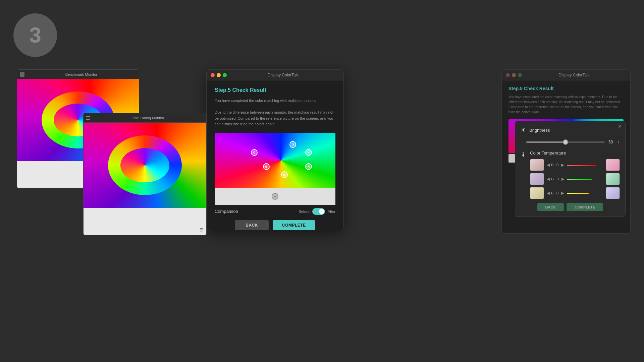  Describe the element at coordinates (566, 142) in the screenshot. I see `brightness-slider-thumb` at that location.